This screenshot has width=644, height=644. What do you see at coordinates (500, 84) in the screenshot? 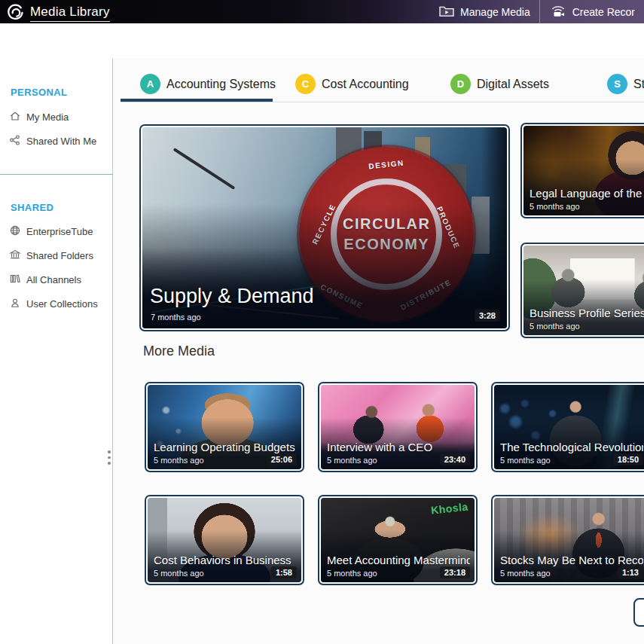
I see `tab-digital-assets: D Digital Assets` at bounding box center [500, 84].